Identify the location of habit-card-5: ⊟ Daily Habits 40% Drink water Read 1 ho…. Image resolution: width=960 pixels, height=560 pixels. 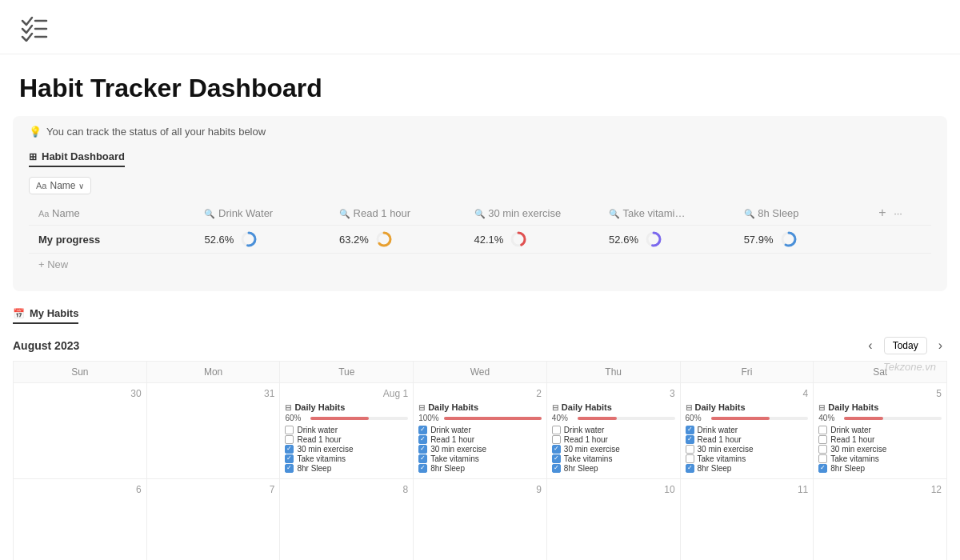
(880, 438).